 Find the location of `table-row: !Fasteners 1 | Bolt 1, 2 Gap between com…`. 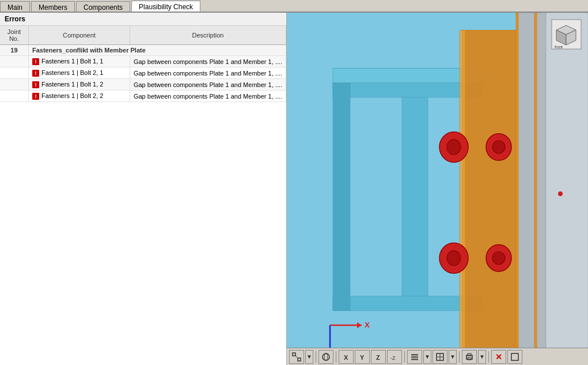

table-row: !Fasteners 1 | Bolt 1, 2 Gap between com… is located at coordinates (143, 85).